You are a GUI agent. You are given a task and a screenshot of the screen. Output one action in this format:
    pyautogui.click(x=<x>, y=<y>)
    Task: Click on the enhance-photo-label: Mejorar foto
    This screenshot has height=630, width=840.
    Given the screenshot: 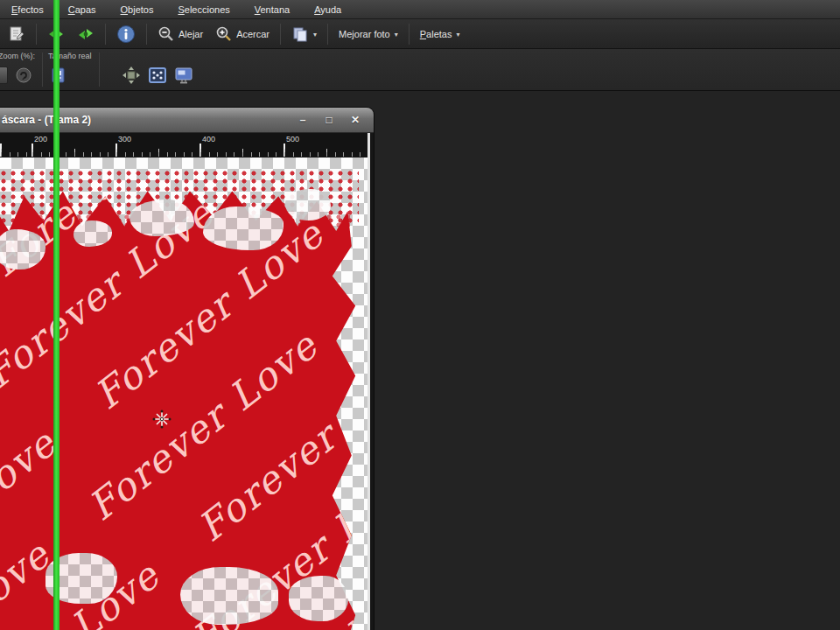 What is the action you would take?
    pyautogui.click(x=364, y=34)
    